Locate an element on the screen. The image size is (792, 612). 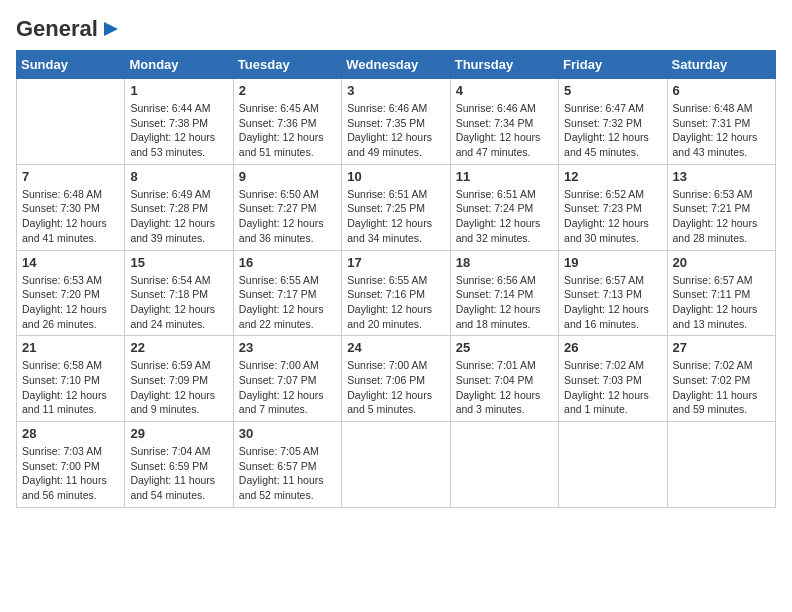
calendar-cell: 19Sunrise: 6:57 AM Sunset: 7:13 PM Dayli… is located at coordinates (613, 293).